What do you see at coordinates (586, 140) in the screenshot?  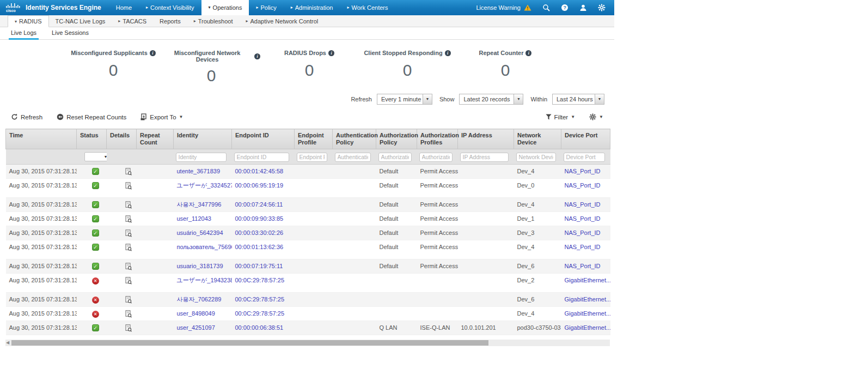 I see `column-header-device-port: Device Port` at bounding box center [586, 140].